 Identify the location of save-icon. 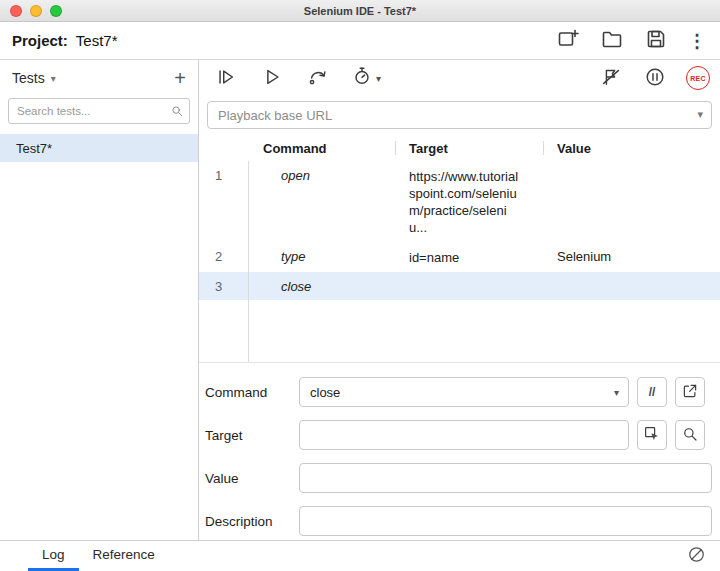
(656, 40).